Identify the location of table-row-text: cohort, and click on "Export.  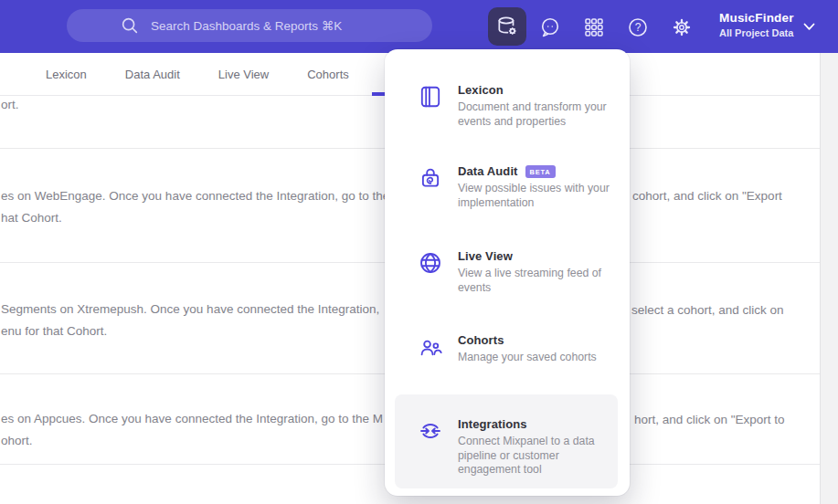
(707, 195).